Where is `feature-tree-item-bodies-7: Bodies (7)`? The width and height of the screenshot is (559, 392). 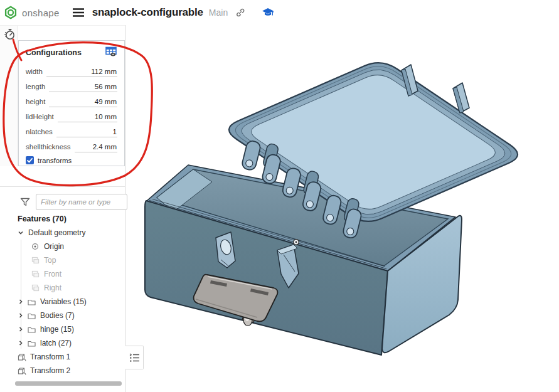 feature-tree-item-bodies-7: Bodies (7) is located at coordinates (63, 315).